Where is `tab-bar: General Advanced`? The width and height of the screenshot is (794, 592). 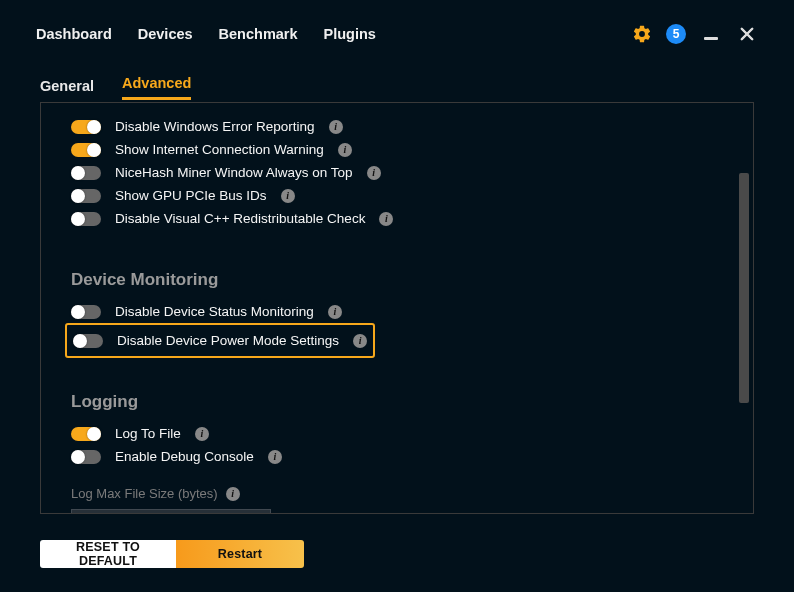 tab-bar: General Advanced is located at coordinates (397, 84).